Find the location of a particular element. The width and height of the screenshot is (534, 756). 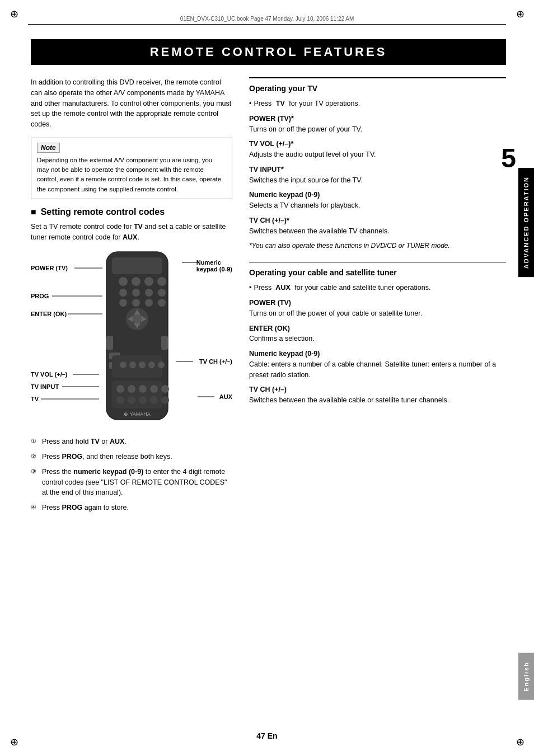

step-3: ③ Press the numeric keypad (0-9) to ente… is located at coordinates (132, 482).